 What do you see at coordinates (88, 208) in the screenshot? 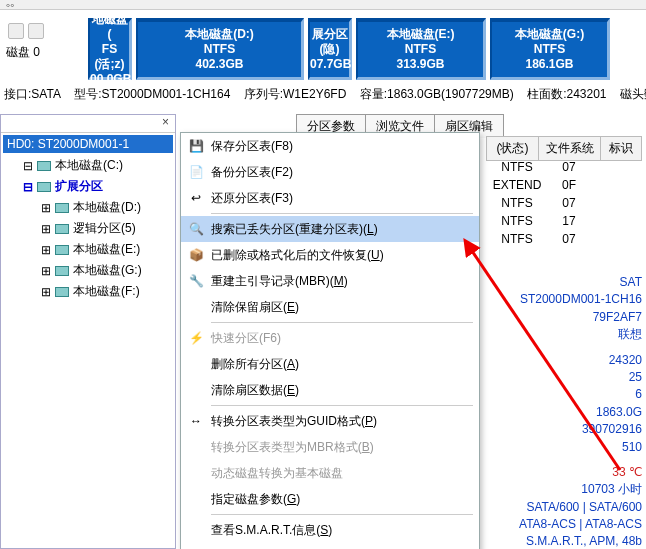
I see `tree-node: ⊞本地磁盘(D:)` at bounding box center [88, 208].